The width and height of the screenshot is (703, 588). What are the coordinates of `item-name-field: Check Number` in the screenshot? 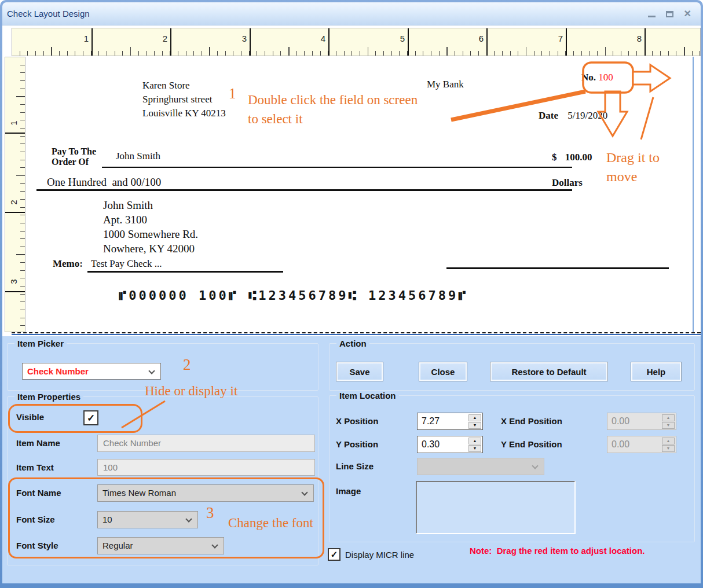 It's located at (206, 443).